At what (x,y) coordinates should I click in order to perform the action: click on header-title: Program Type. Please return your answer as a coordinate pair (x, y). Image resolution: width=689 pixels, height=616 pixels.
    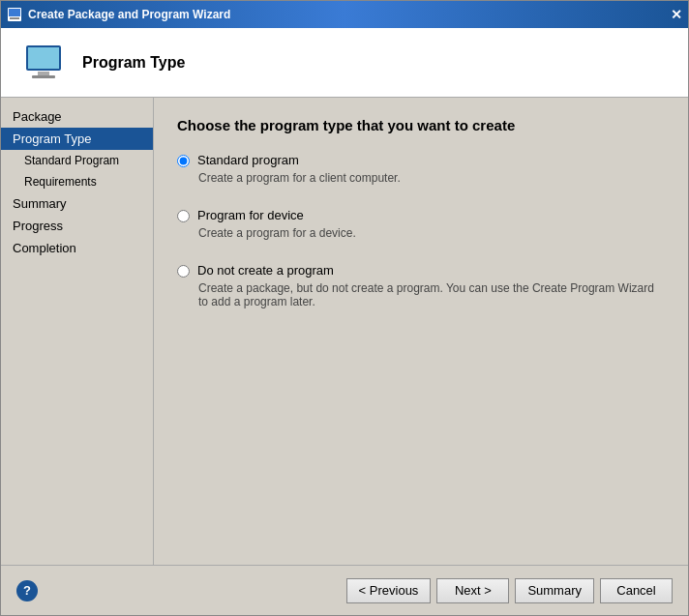
    Looking at the image, I should click on (134, 63).